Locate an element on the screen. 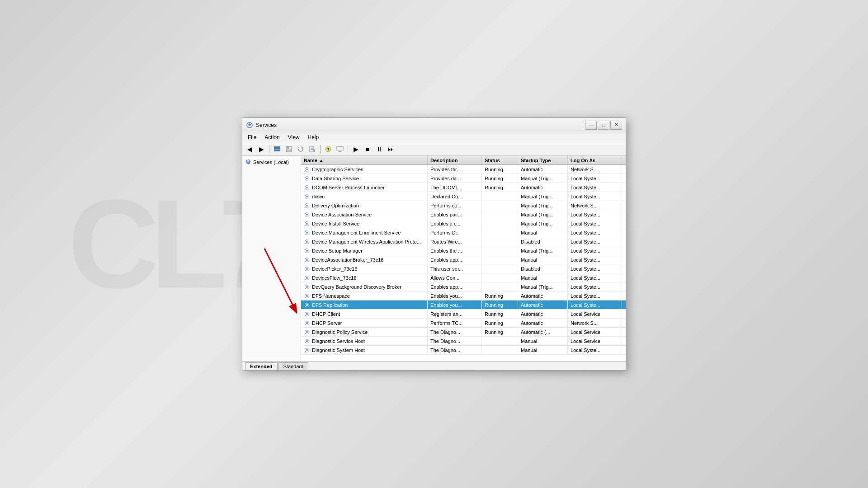 The width and height of the screenshot is (868, 488). col-startup: Startup Type is located at coordinates (543, 160).